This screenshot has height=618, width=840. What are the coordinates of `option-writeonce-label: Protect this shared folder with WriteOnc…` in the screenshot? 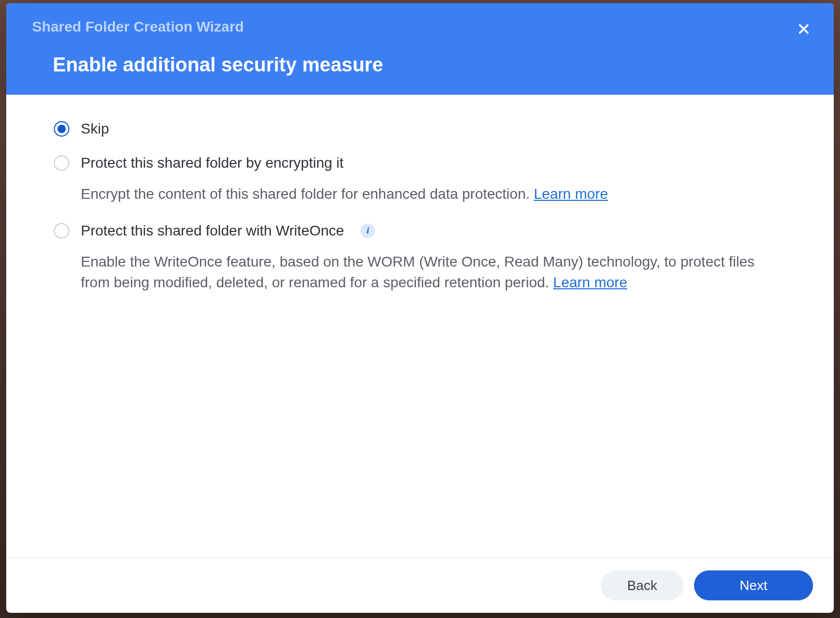 It's located at (212, 231).